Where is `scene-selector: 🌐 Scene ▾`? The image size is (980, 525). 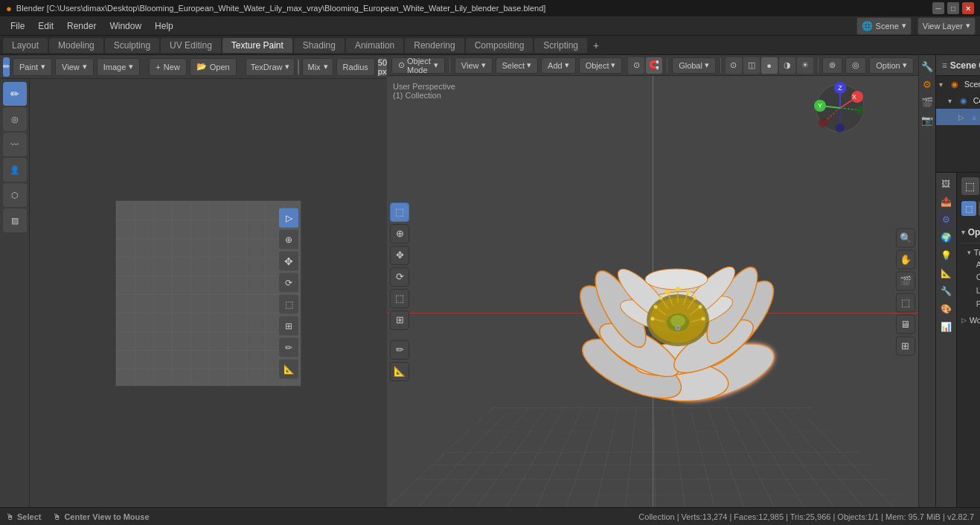
scene-selector: 🌐 Scene ▾ is located at coordinates (884, 26).